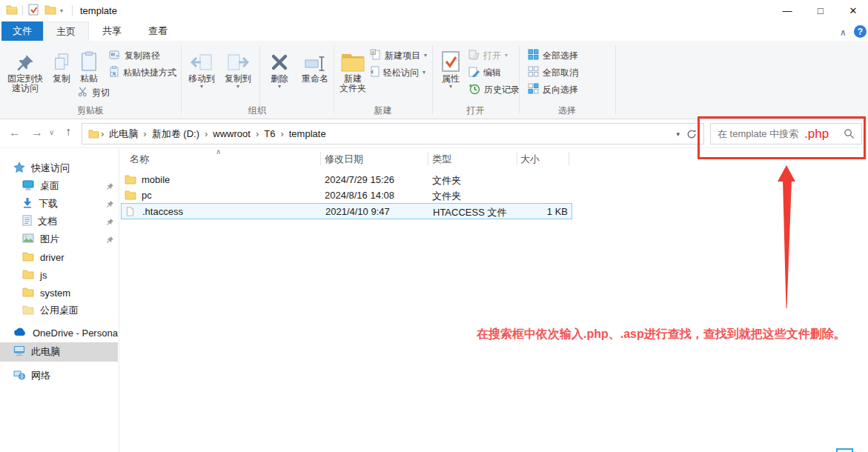 The image size is (868, 452). Describe the element at coordinates (308, 133) in the screenshot. I see `breadcrumb-template: template` at that location.